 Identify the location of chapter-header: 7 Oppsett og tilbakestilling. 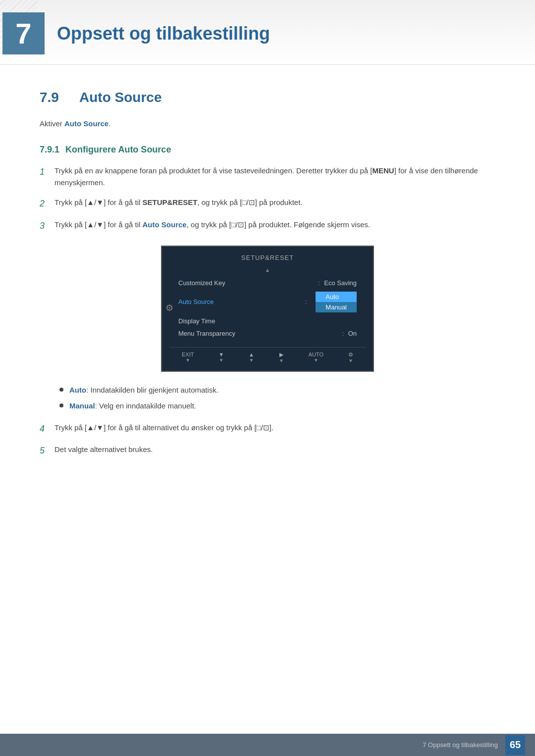
(268, 33).